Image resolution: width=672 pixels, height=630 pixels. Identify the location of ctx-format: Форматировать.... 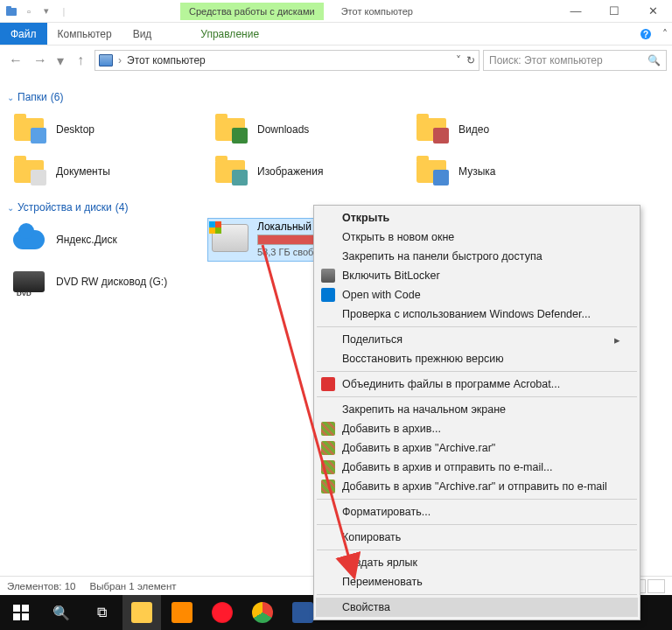
(477, 512).